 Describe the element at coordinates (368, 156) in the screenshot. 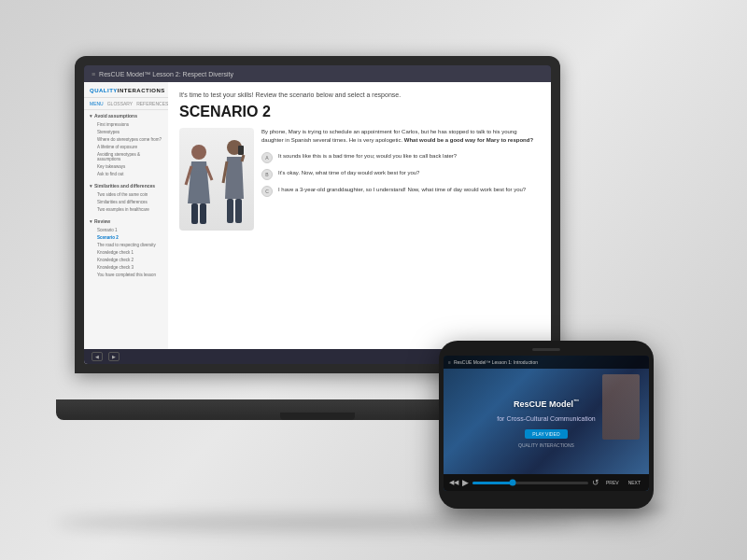

I see `answer-text-a: It sounds like this is a bad time for yo…` at that location.